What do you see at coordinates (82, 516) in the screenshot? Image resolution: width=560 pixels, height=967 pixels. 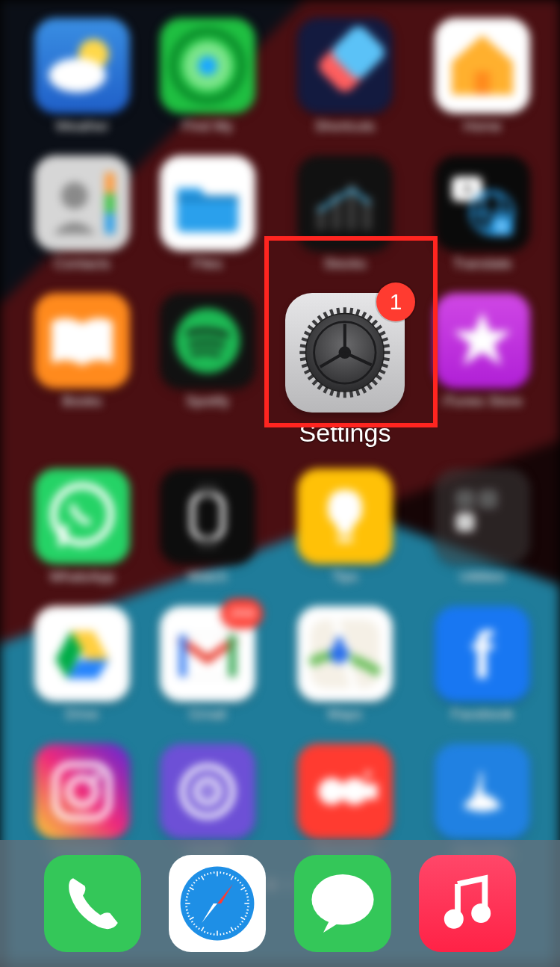 I see `whatsapp-icon` at bounding box center [82, 516].